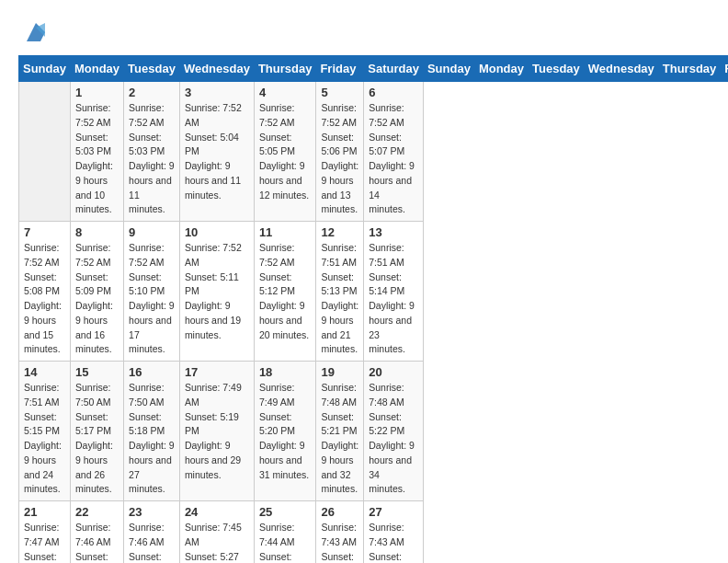 The image size is (728, 563). Describe the element at coordinates (217, 431) in the screenshot. I see `calendar-cell: 17 Sunrise: 7:49 AM Sunset: 5:19 PM Dayl…` at that location.